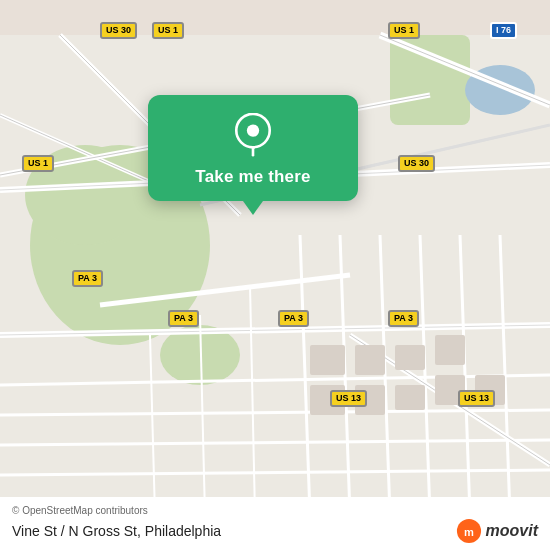  What do you see at coordinates (88, 278) in the screenshot?
I see `badge-pa3-left: PA 3` at bounding box center [88, 278].